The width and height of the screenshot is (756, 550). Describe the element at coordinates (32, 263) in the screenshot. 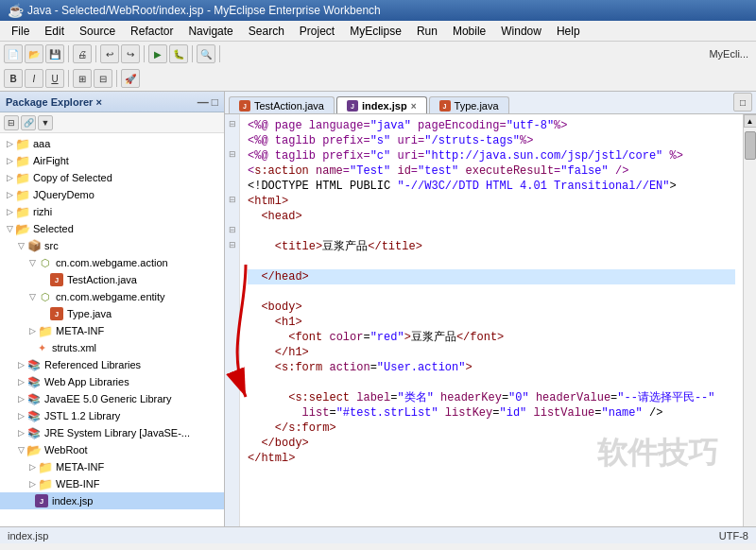

I see `tree-arrow-pkg1: ▽` at that location.